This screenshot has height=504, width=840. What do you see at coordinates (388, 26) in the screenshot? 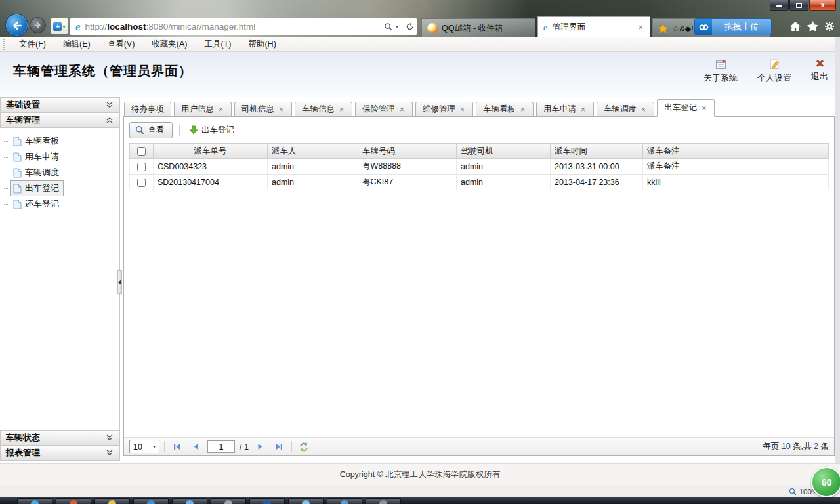
I see `search-icon` at bounding box center [388, 26].